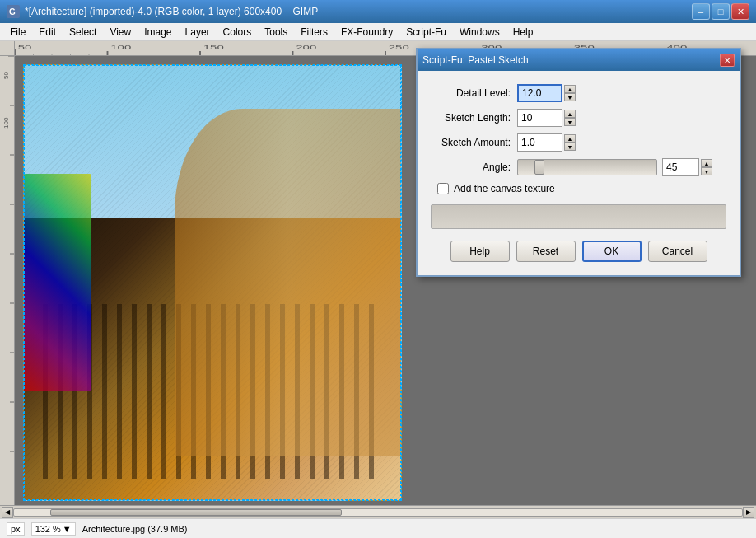  Describe the element at coordinates (570, 89) in the screenshot. I see `detail-level-up: ▲` at that location.